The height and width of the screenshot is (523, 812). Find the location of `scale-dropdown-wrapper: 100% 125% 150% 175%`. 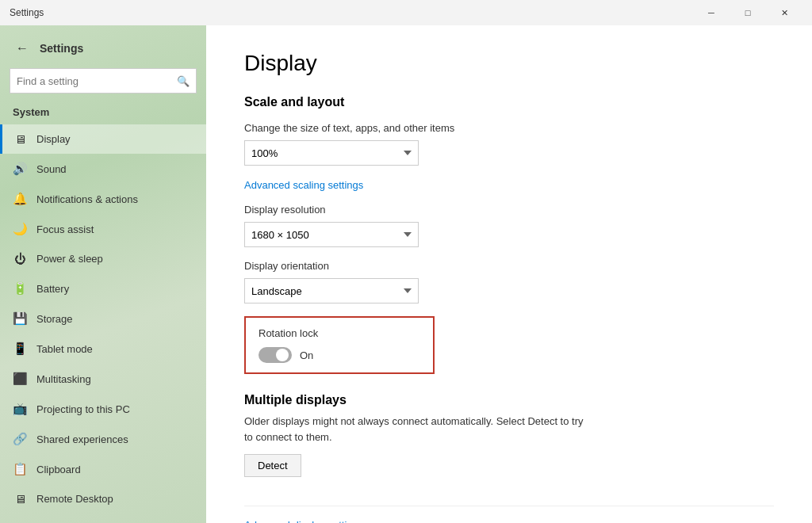

scale-dropdown-wrapper: 100% 125% 150% 175% is located at coordinates (509, 153).